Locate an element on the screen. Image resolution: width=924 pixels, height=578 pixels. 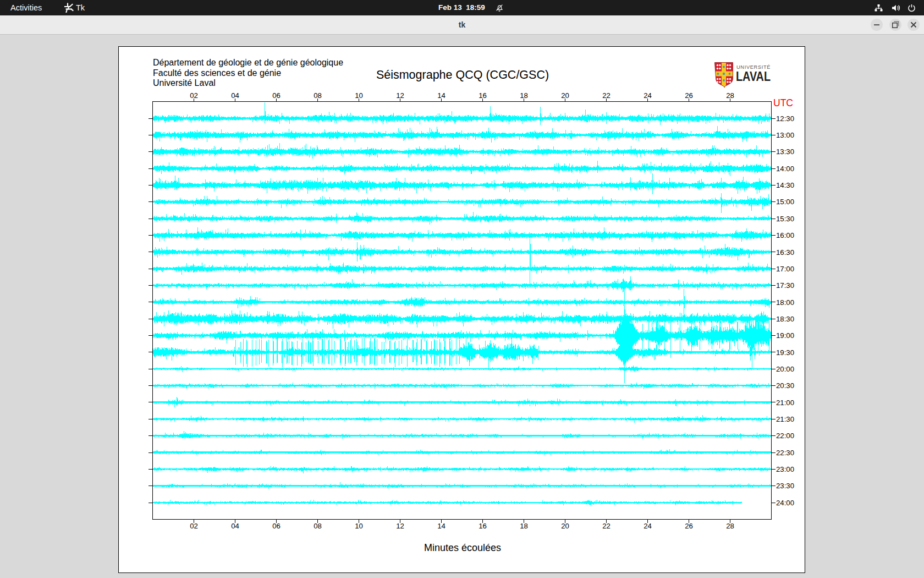
svg-text: 24:00 is located at coordinates (785, 503).